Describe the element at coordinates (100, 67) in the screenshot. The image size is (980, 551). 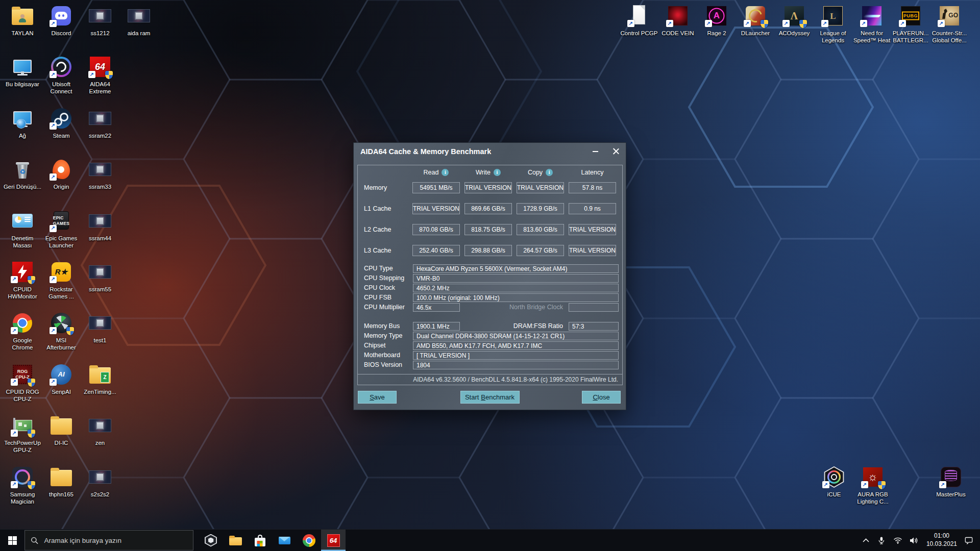
I see `desktop-icon-art: 64` at that location.